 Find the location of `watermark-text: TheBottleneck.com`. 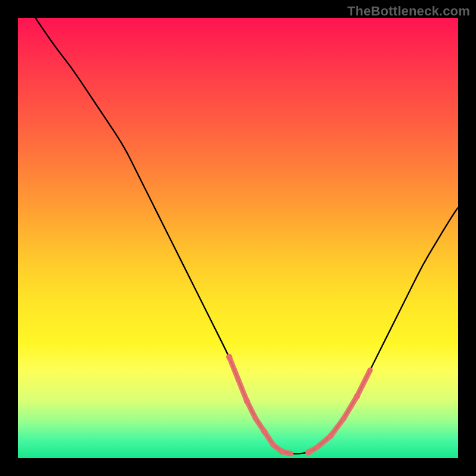

watermark-text: TheBottleneck.com is located at coordinates (409, 11).